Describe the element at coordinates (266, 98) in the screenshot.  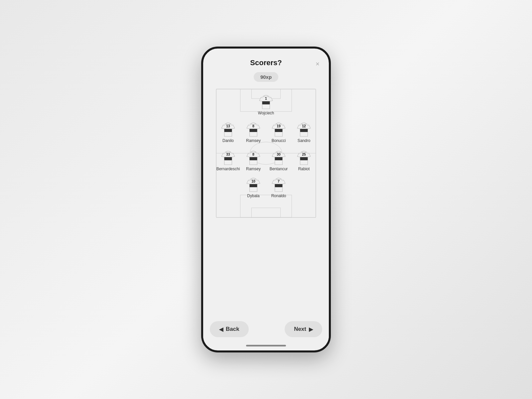
I see `svg-text: 1` at that location.